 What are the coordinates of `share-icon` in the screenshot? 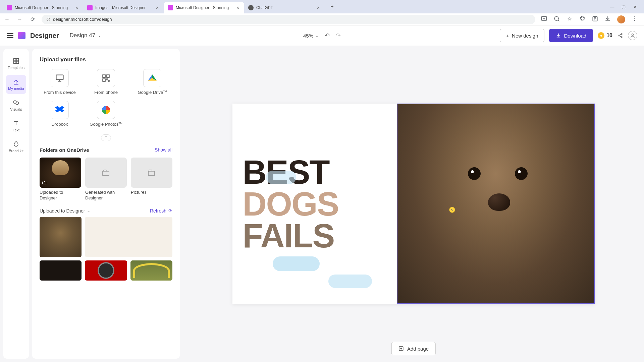 It's located at (620, 36).